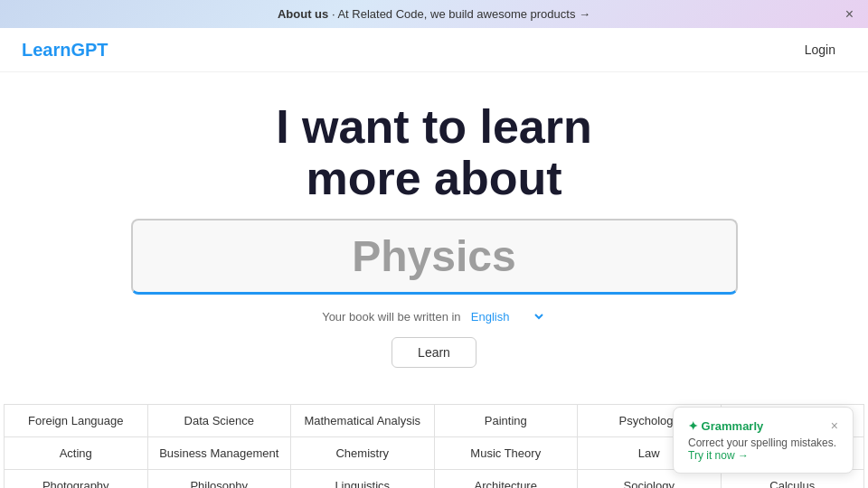 The image size is (868, 488). I want to click on subject-input-wrapper, so click(434, 257).